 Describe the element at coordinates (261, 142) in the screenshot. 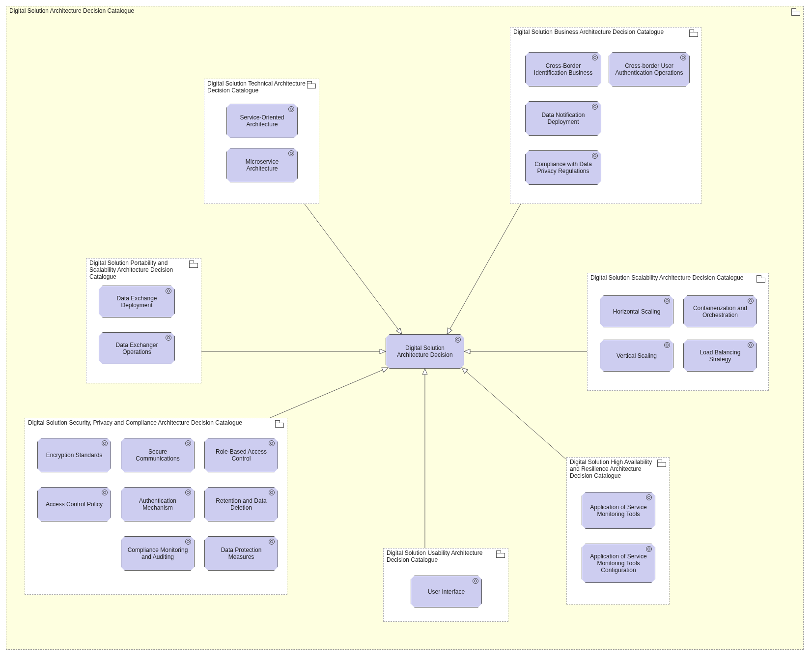

I see `catalogue-technical: Digital Solution Technical Architecture …` at that location.